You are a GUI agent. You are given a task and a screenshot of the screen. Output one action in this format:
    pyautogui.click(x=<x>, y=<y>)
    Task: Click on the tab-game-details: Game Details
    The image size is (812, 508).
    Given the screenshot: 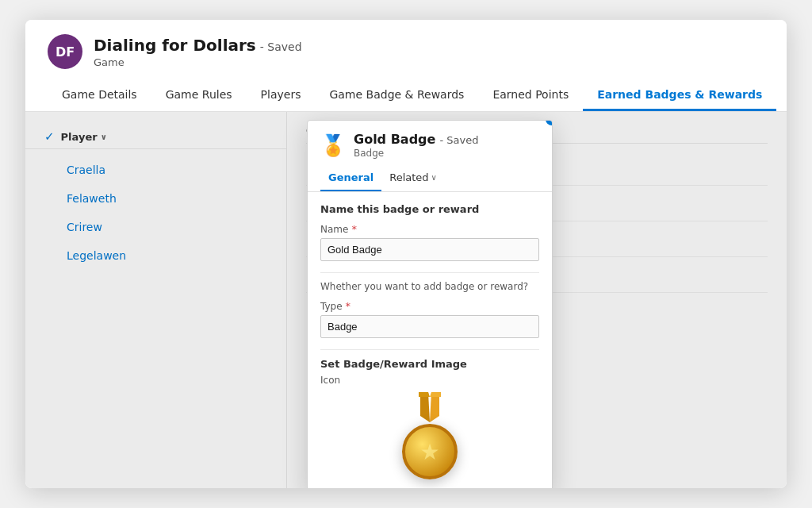 What is the action you would take?
    pyautogui.click(x=100, y=95)
    